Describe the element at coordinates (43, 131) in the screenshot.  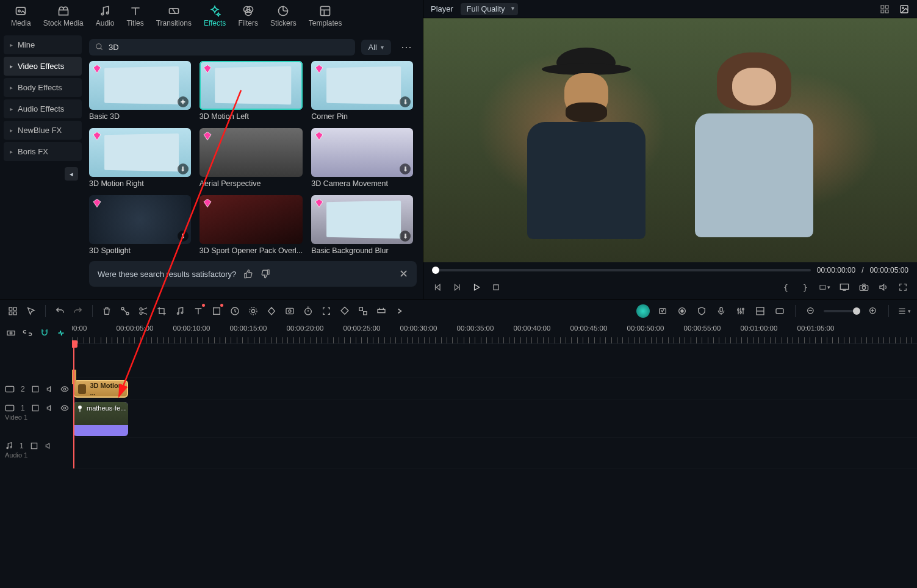
I see `sidebar-item-newblue-fx: ▸NewBlue FX` at that location.